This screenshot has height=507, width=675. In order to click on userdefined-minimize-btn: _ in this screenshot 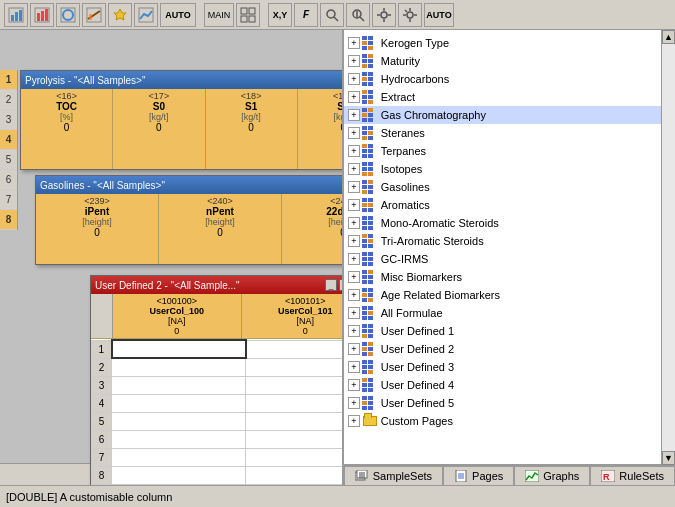, I will do `click(331, 285)`.